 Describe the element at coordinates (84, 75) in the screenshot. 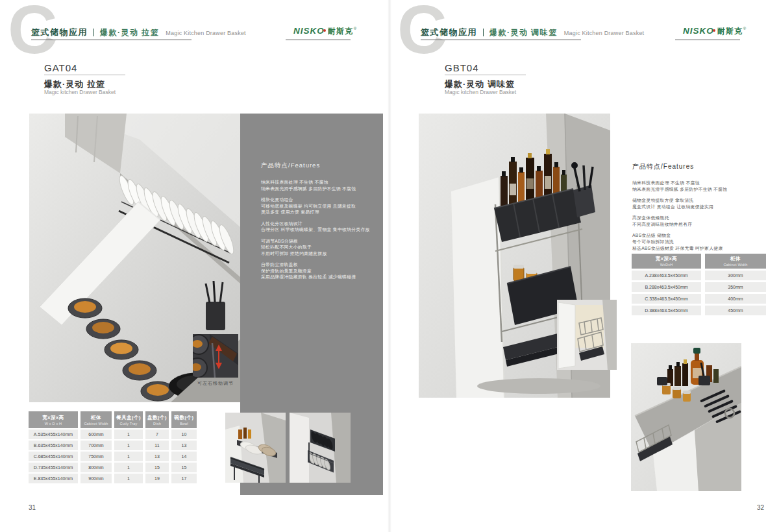

I see `product-code-rule` at that location.